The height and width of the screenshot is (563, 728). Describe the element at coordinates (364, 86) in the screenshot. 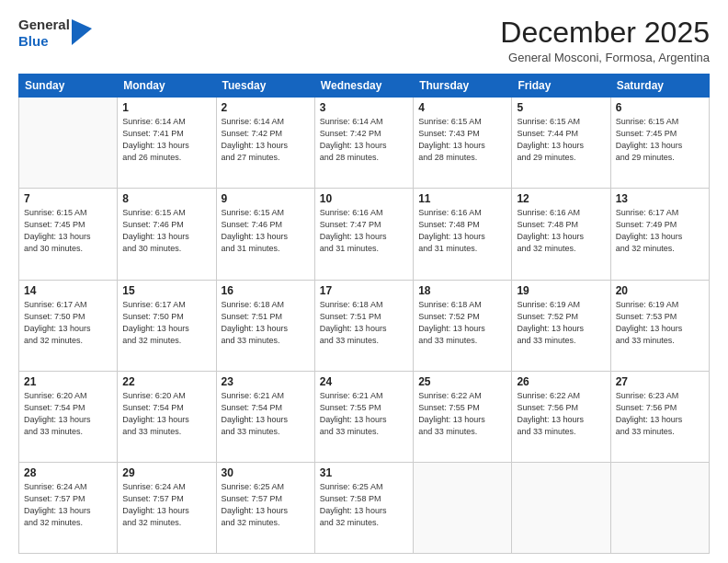

I see `calendar-header-row: SundayMondayTuesdayWednesdayThursdayFrid…` at that location.